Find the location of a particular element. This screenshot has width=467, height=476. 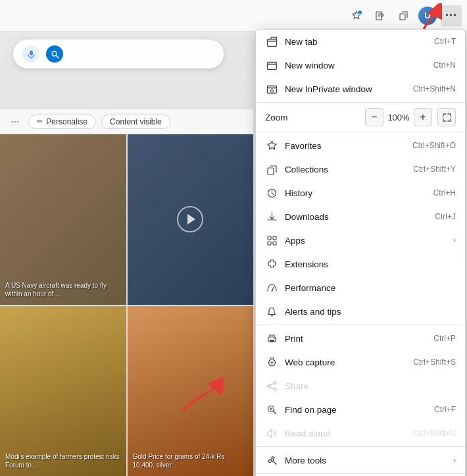

find-menu-icon is located at coordinates (272, 410).